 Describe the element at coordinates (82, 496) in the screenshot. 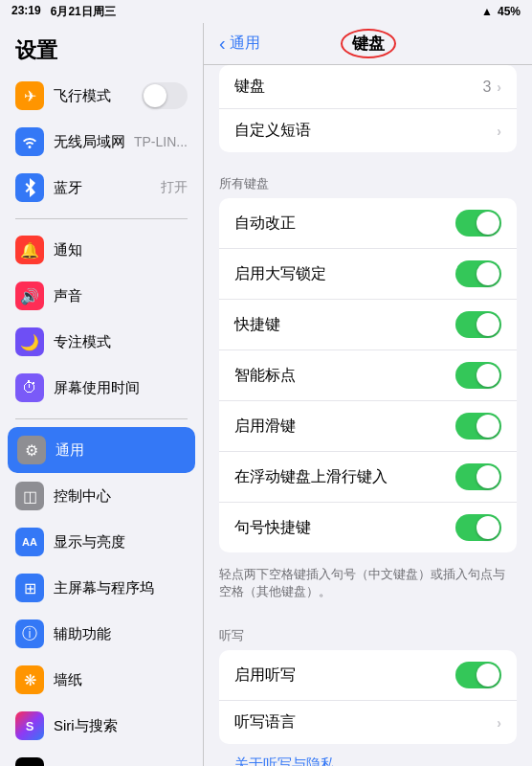

I see `control-label: 控制中心` at that location.